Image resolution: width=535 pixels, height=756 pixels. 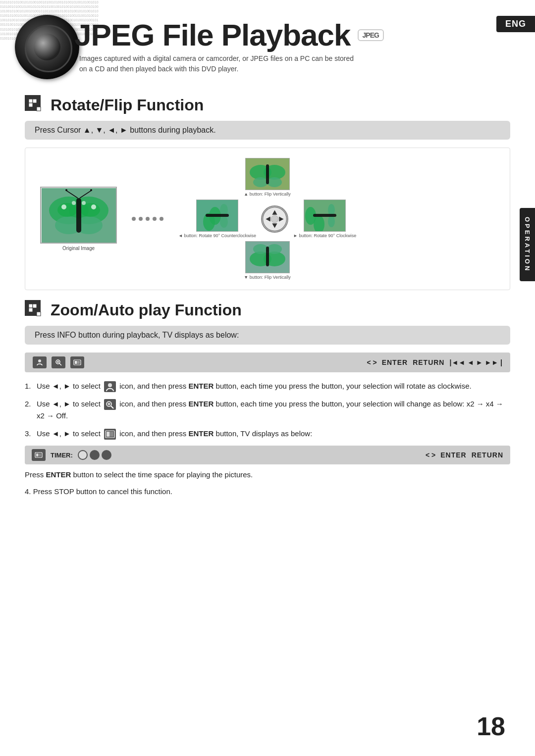 I want to click on control-return: RETURN, so click(x=428, y=362).